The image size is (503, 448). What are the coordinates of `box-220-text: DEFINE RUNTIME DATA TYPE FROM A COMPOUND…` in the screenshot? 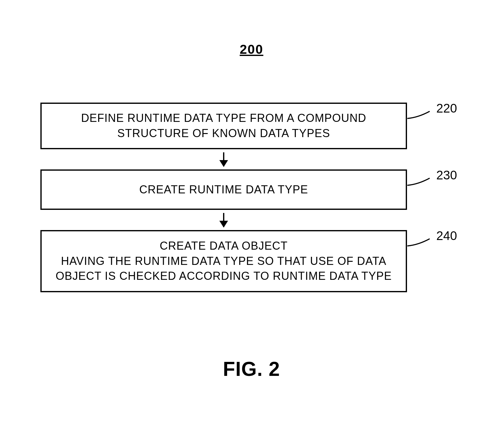 It's located at (224, 126).